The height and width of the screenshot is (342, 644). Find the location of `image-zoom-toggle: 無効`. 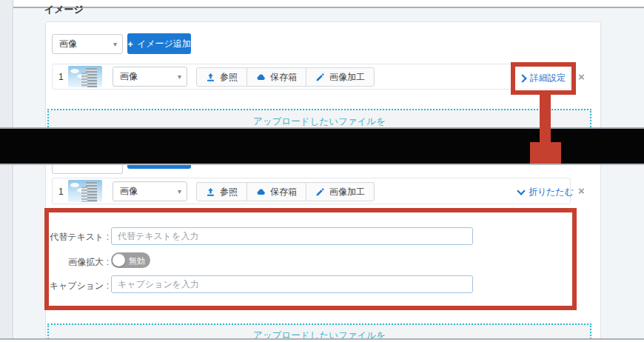

image-zoom-toggle: 無効 is located at coordinates (130, 261).